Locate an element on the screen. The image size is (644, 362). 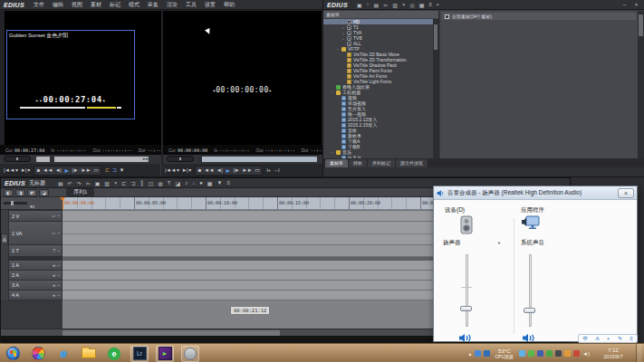
ripple-delete-icon: × is located at coordinates (116, 183).